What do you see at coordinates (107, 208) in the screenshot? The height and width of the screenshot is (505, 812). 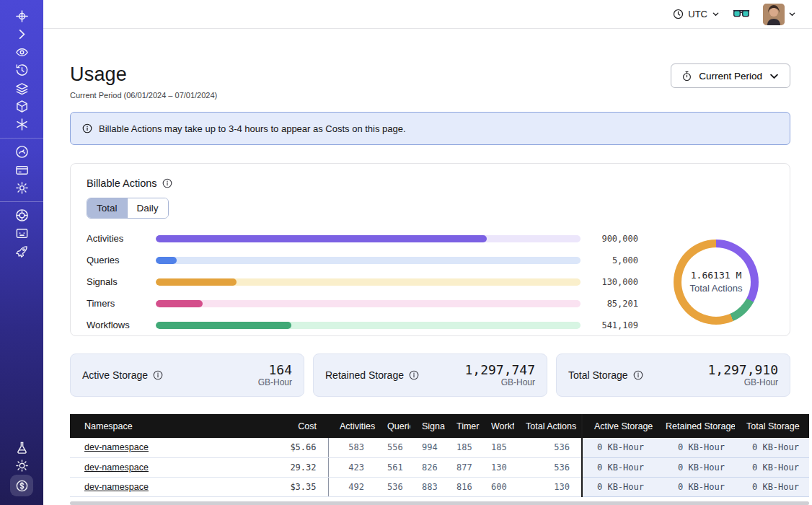 I see `tab-total: Total` at bounding box center [107, 208].